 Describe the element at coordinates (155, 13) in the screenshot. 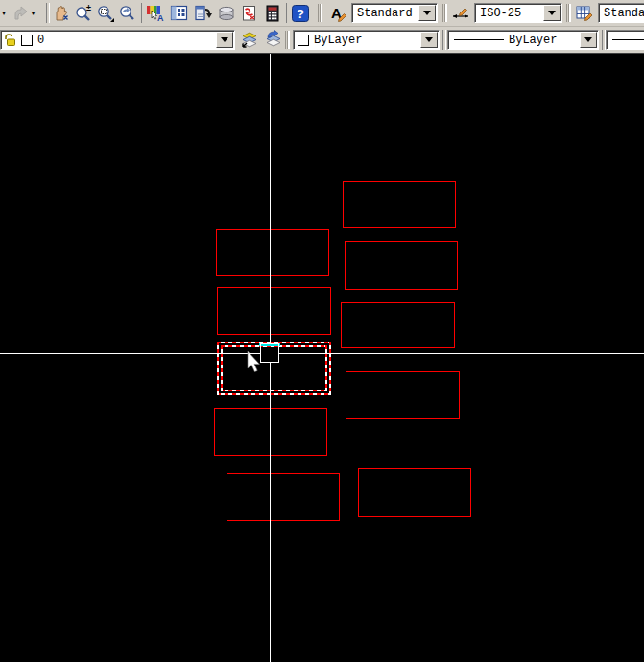

I see `properties-icon: A` at that location.